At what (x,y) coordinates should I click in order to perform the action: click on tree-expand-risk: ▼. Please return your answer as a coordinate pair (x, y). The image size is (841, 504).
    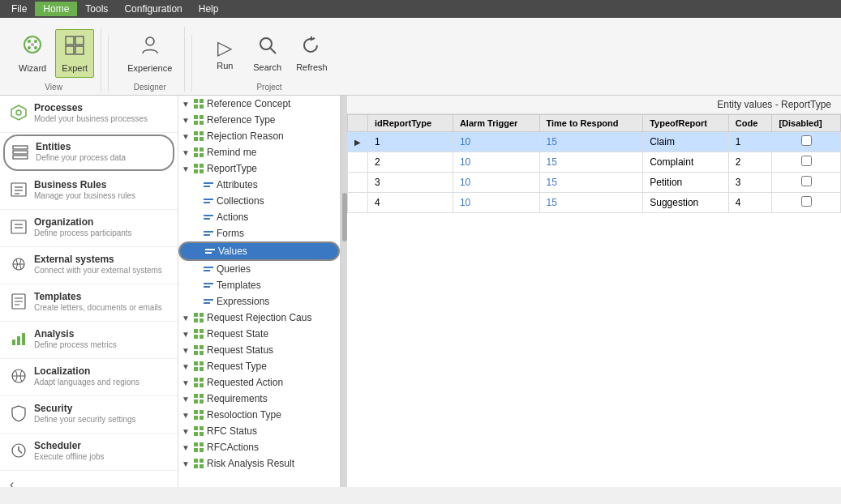
    Looking at the image, I should click on (187, 463).